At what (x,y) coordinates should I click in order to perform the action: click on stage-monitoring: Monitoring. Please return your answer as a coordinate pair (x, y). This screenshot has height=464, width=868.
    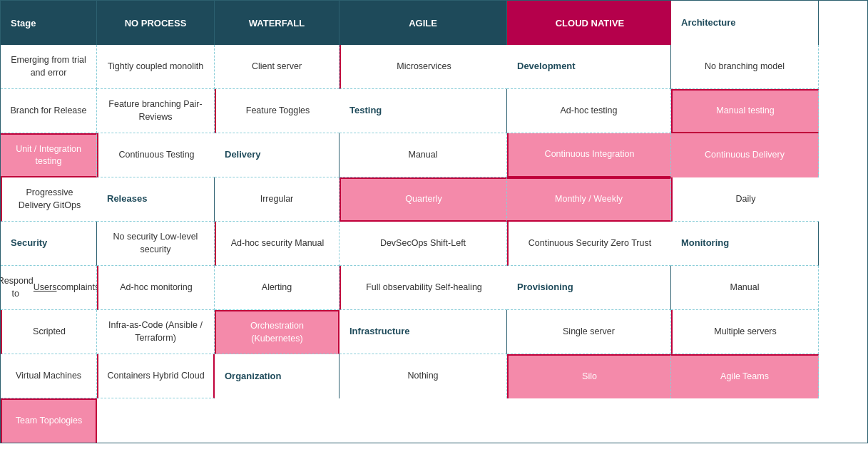
    Looking at the image, I should click on (745, 244).